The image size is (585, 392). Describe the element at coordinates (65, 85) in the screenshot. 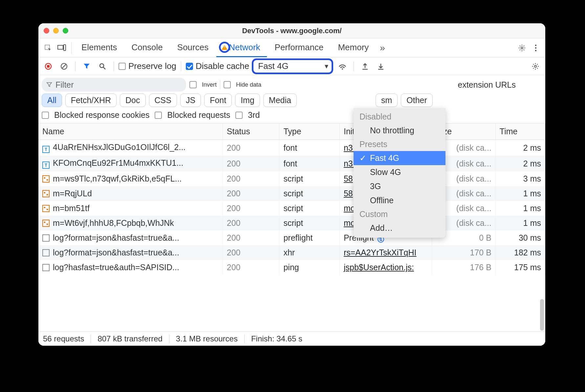

I see `filter-placeholder: Filter` at that location.